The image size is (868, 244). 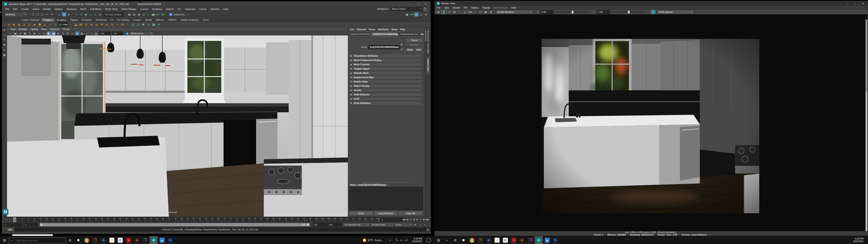 I want to click on make-live-icon: ◎, so click(x=100, y=14).